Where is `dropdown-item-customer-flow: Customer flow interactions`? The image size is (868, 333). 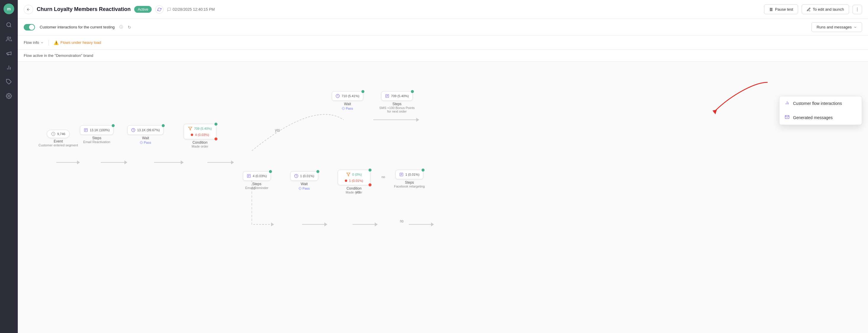
dropdown-item-customer-flow: Customer flow interactions is located at coordinates (821, 103).